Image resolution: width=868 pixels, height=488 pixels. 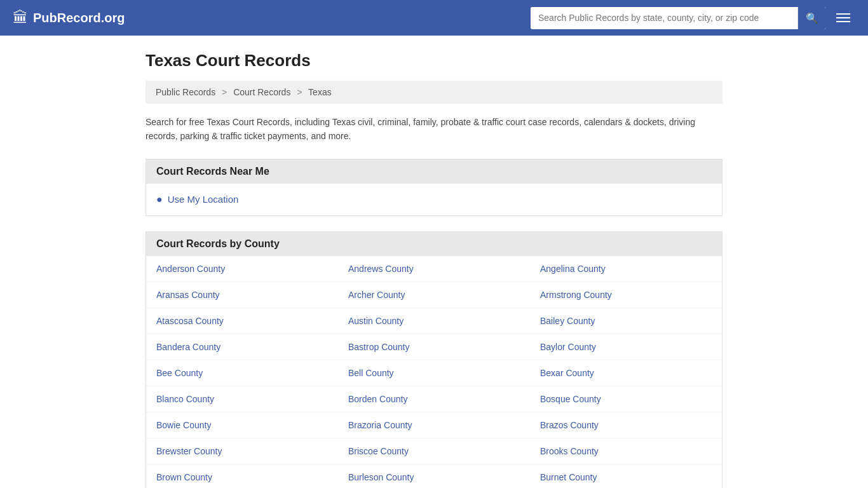 I want to click on near-me-body: ● Use My Location, so click(x=434, y=200).